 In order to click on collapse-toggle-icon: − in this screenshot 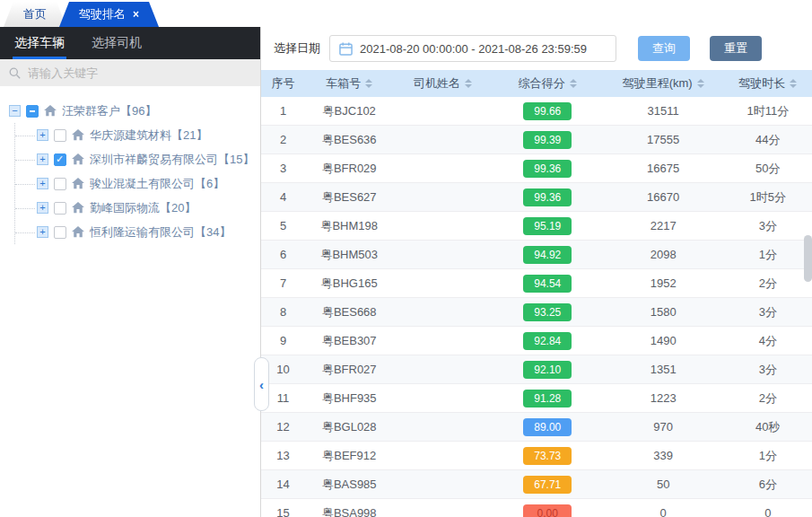, I will do `click(14, 111)`.